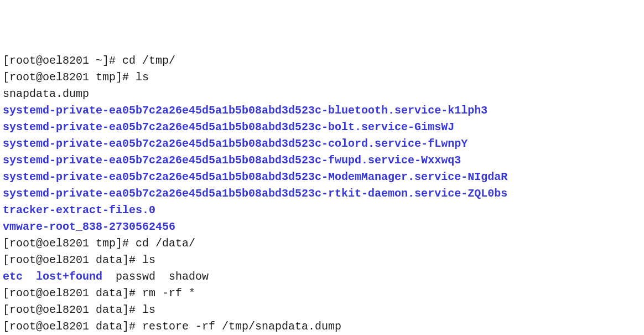 The width and height of the screenshot is (644, 335). Describe the element at coordinates (79, 210) in the screenshot. I see `ls-output-dir: tracker-extract-files.0` at that location.